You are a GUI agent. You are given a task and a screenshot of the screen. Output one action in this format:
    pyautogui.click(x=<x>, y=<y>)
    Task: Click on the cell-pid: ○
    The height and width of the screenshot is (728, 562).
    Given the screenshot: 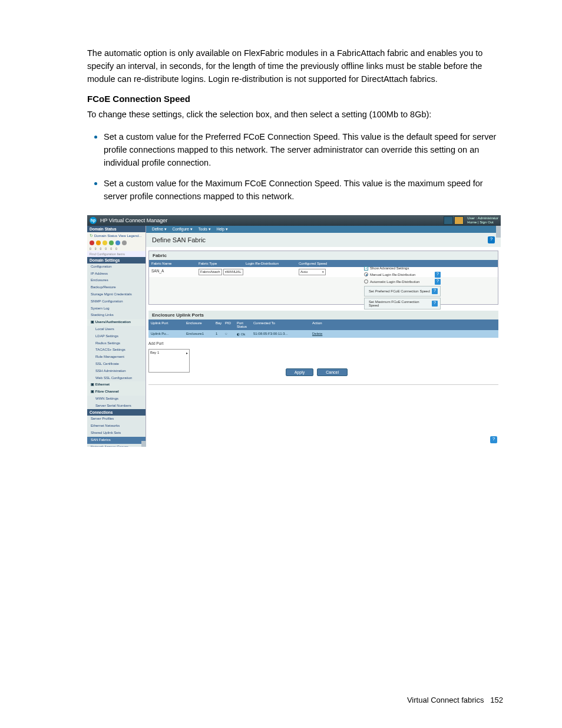 What is the action you would take?
    pyautogui.click(x=229, y=334)
    